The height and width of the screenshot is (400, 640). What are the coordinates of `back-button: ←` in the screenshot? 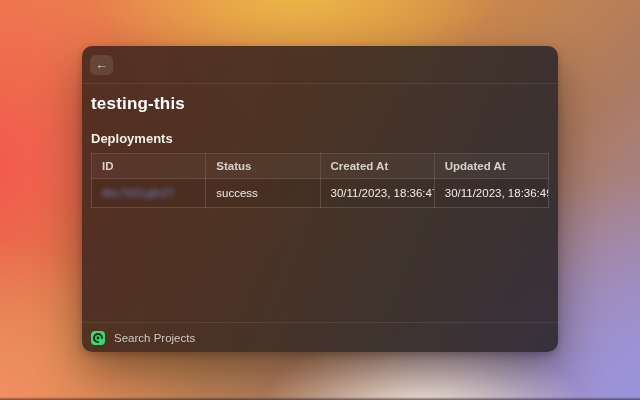 It's located at (102, 65).